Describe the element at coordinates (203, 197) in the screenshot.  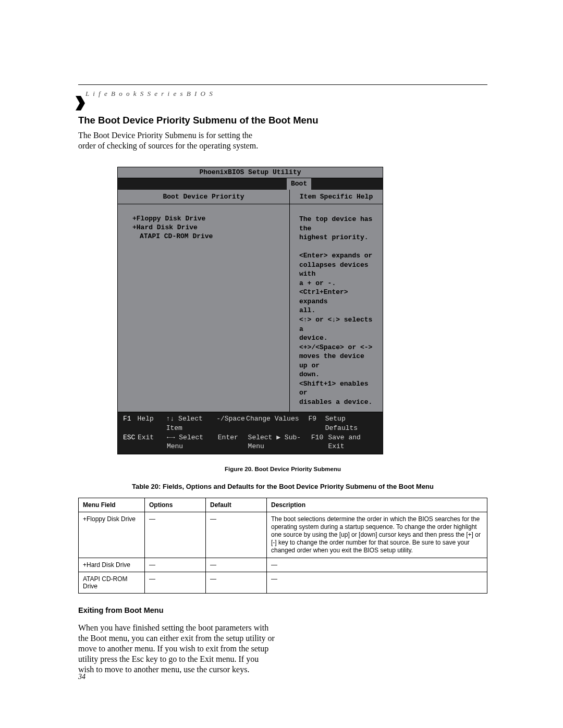
I see `bios-left-header: Boot Device Priority` at that location.